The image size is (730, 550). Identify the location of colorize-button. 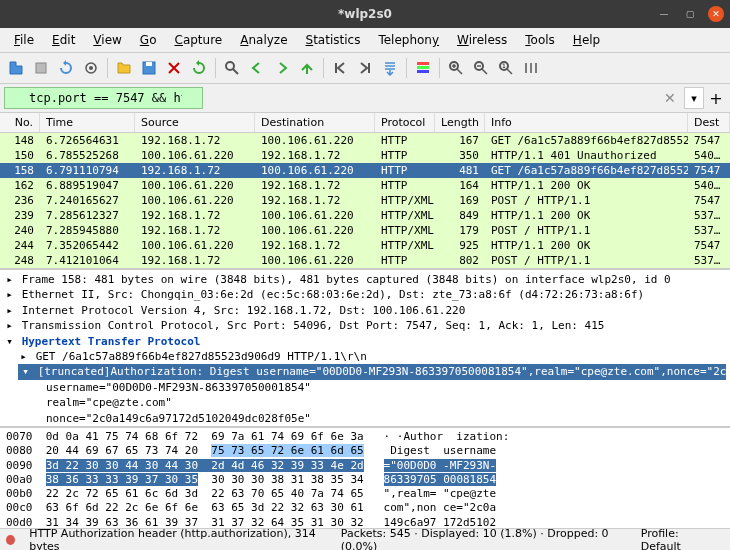
(423, 68).